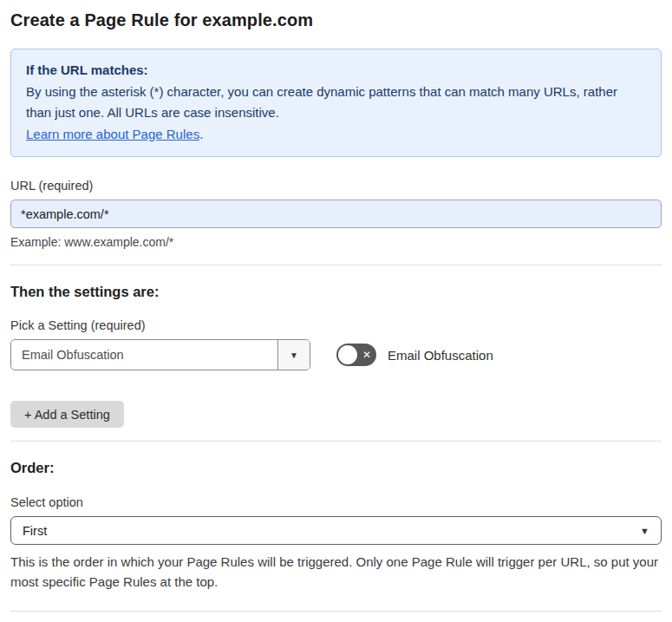 The image size is (672, 622). I want to click on url-label: URL (required), so click(336, 186).